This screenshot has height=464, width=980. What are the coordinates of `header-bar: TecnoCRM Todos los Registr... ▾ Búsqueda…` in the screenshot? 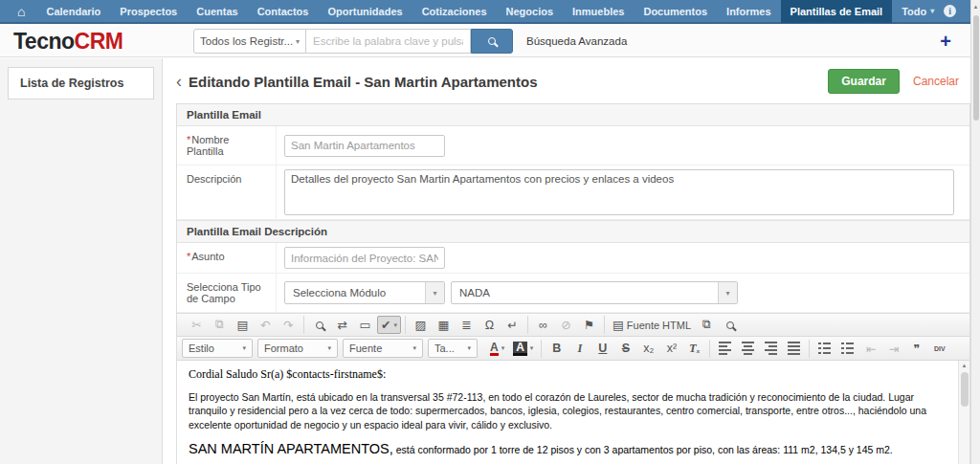 It's located at (490, 42).